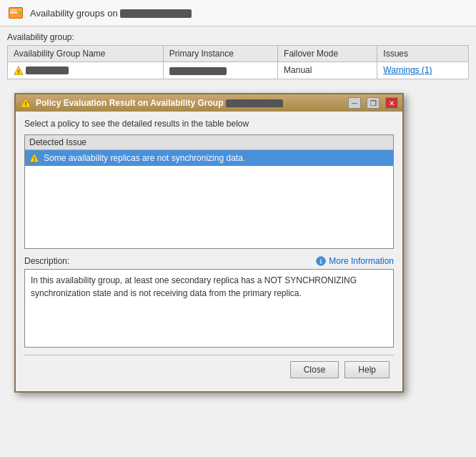 This screenshot has width=476, height=457. Describe the element at coordinates (238, 13) in the screenshot. I see `top-bar: Availability groups on` at that location.